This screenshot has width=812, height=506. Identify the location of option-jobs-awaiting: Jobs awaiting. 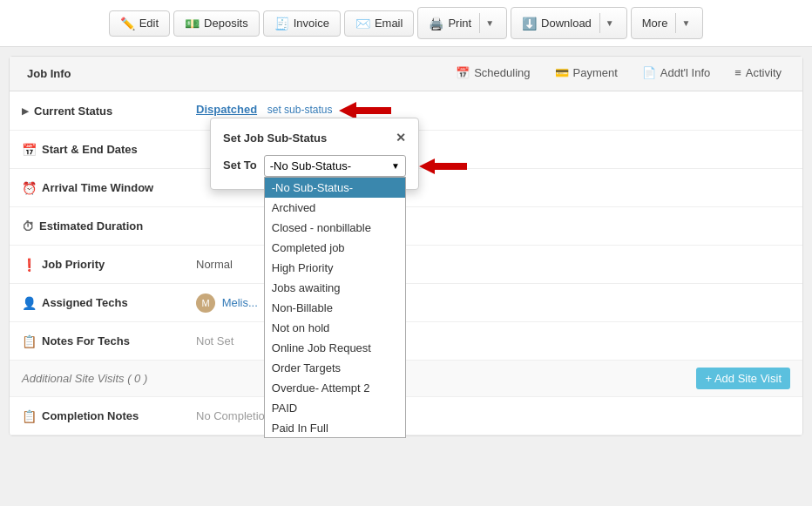
(335, 287).